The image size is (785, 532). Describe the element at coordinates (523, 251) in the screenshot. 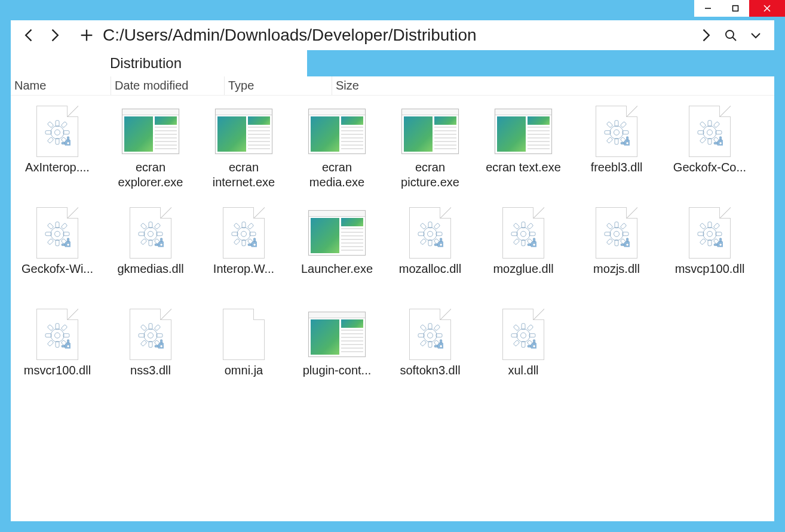

I see `file-item: mozglue.dll` at that location.